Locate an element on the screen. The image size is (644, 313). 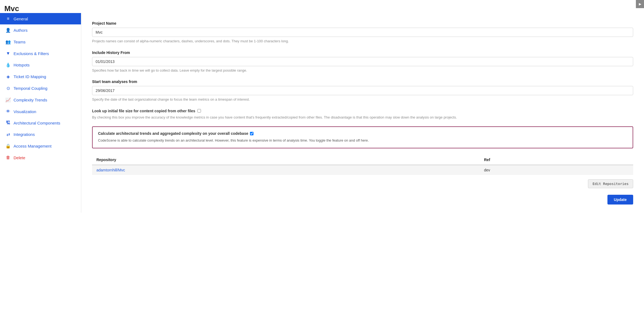
sidebar-item-hotspots: 💧Hotspots is located at coordinates (41, 65).